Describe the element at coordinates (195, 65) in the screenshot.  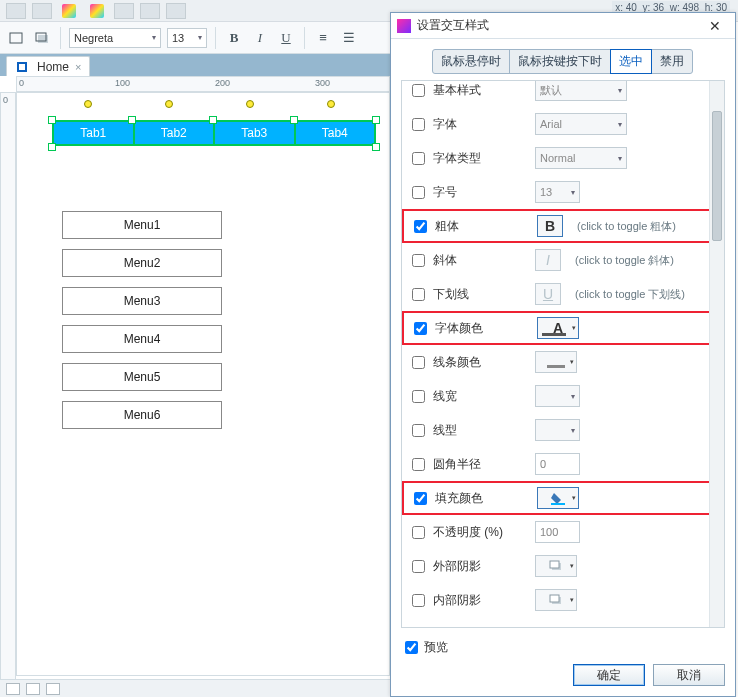
I see `document-tabstrip: Home ×` at that location.